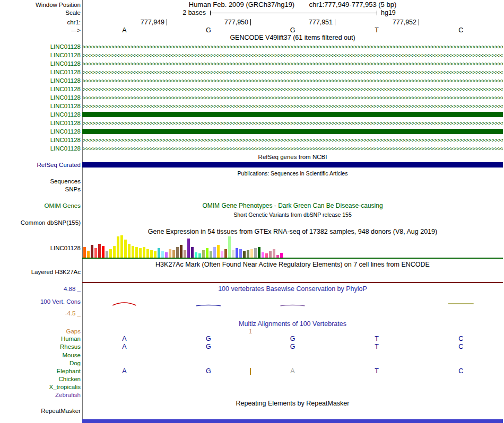 The width and height of the screenshot is (504, 423). What do you see at coordinates (293, 131) in the screenshot?
I see `gencode-exon-bar` at bounding box center [293, 131].